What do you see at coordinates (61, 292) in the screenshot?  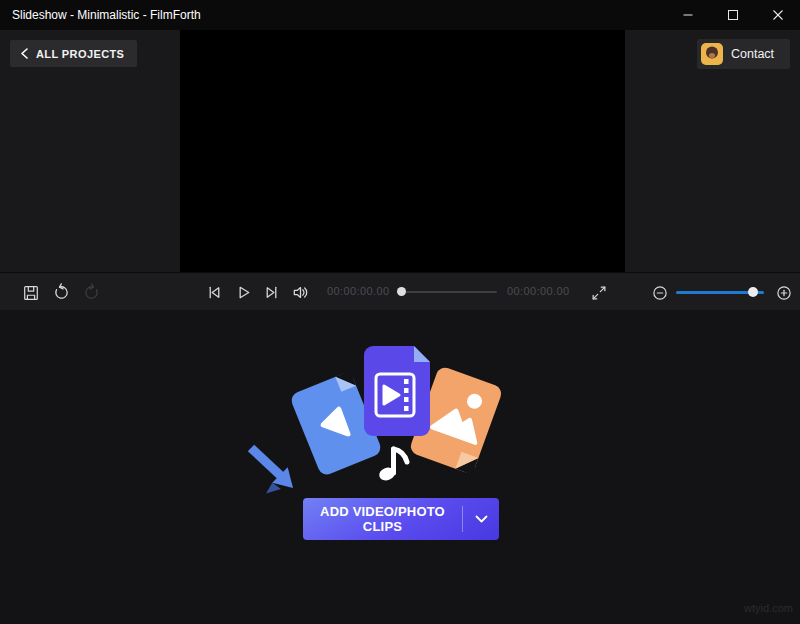 I see `undo-button` at bounding box center [61, 292].